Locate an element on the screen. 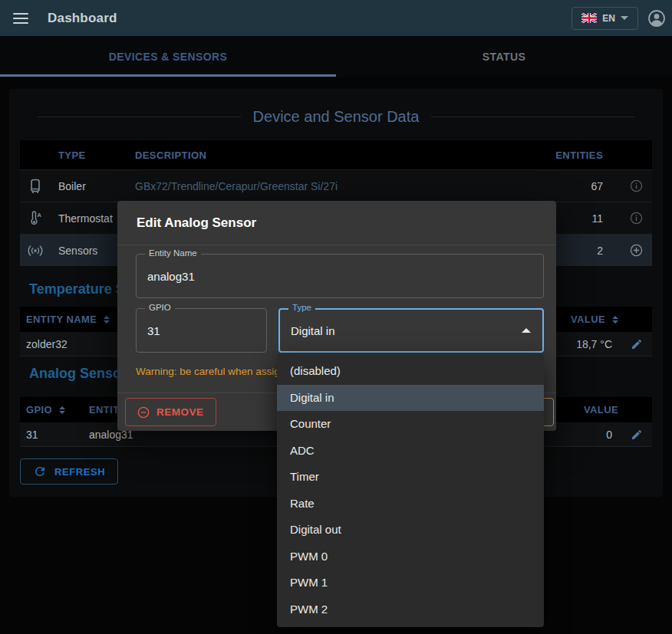 The height and width of the screenshot is (634, 672). refresh-icon is located at coordinates (40, 471).